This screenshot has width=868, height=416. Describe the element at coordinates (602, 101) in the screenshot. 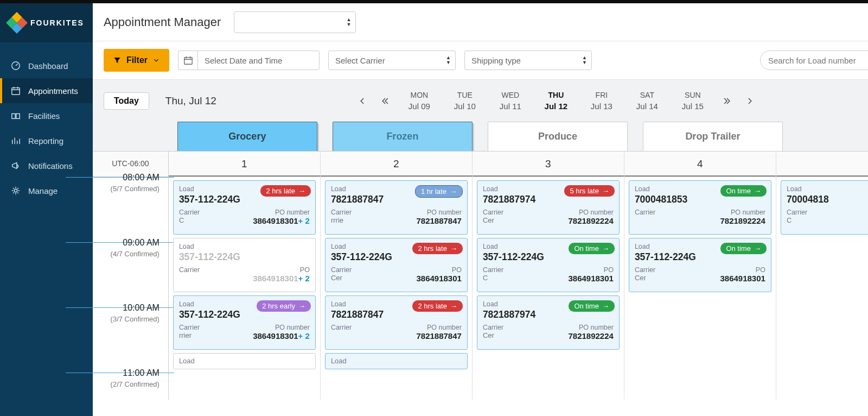

I see `day-fri: FRIJul 13` at that location.